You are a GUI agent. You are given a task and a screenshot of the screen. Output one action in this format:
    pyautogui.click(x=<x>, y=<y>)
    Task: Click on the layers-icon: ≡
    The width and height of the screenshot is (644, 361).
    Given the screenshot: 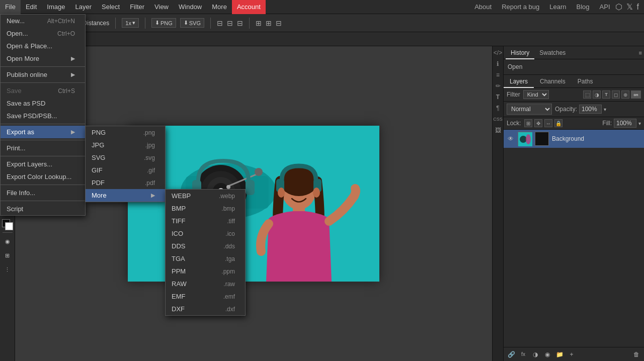 What is the action you would take?
    pyautogui.click(x=498, y=75)
    